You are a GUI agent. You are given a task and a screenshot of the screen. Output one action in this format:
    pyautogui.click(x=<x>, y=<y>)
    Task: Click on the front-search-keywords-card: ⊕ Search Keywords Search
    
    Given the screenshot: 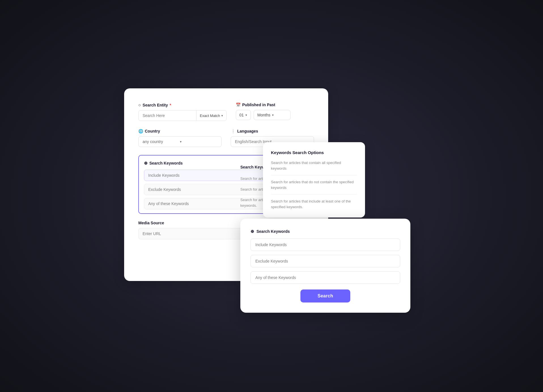 What is the action you would take?
    pyautogui.click(x=325, y=266)
    